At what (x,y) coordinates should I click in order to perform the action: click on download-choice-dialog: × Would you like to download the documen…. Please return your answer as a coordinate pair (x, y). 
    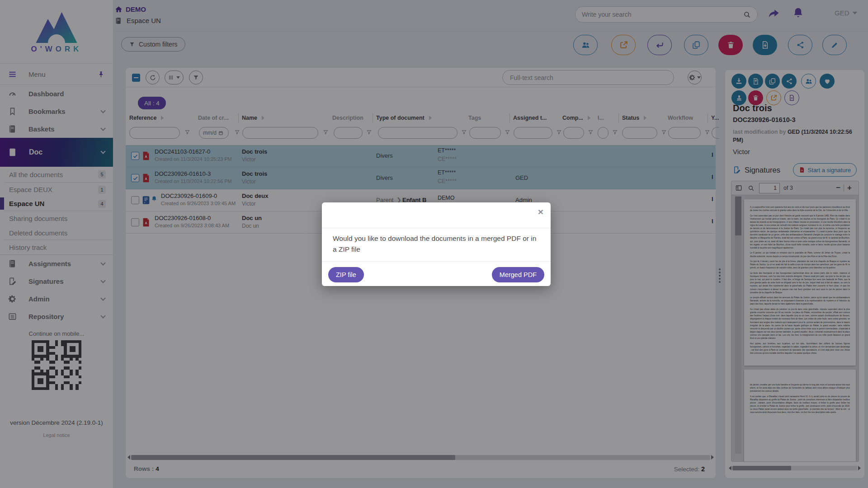
    Looking at the image, I should click on (436, 244).